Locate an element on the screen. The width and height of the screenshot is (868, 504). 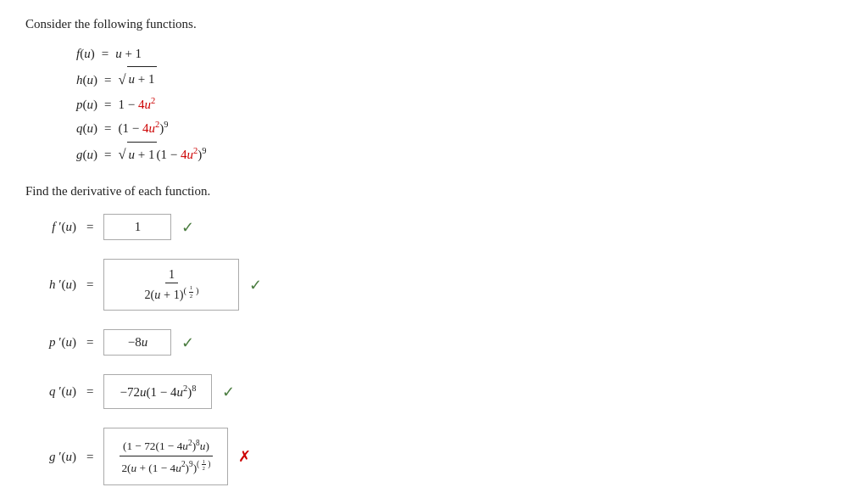
func-h-label: h(u) is located at coordinates (86, 80).